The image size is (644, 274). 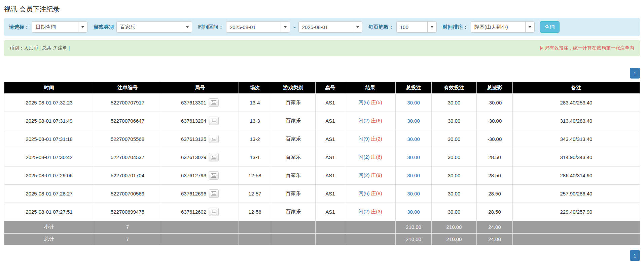 What do you see at coordinates (454, 88) in the screenshot?
I see `col-header-valid-bet: 有效投注` at bounding box center [454, 88].